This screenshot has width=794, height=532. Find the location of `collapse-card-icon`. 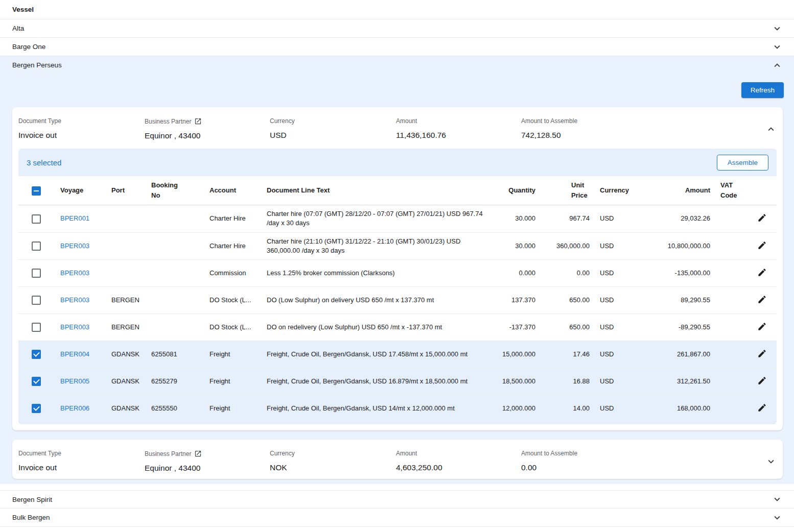

collapse-card-icon is located at coordinates (771, 129).